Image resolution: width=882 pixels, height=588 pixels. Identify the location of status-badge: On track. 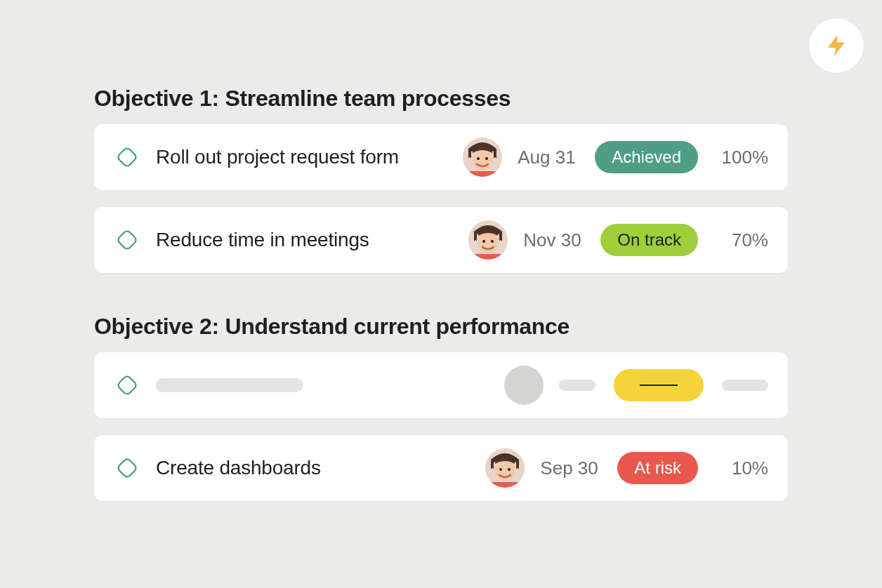
(649, 240).